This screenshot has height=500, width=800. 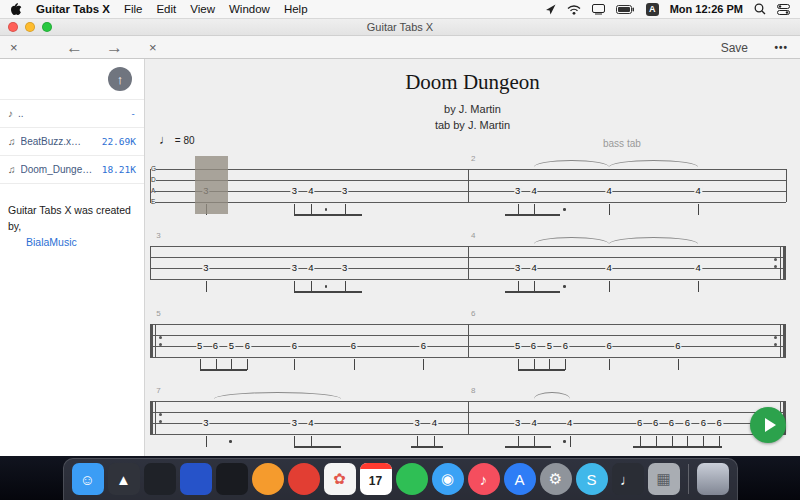 What do you see at coordinates (412, 479) in the screenshot?
I see `dock-green-app-icon` at bounding box center [412, 479].